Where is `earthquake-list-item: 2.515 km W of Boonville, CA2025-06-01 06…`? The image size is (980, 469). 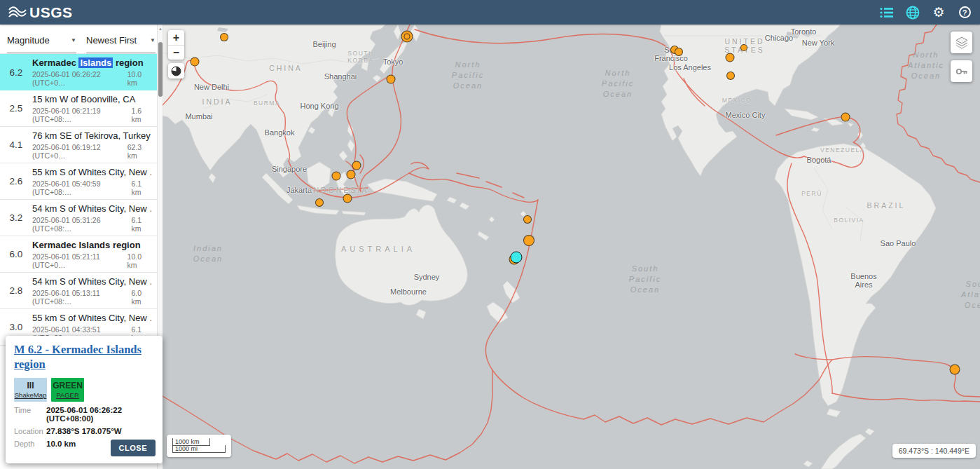
earthquake-list-item: 2.515 km W of Boonville, CA2025-06-01 06… is located at coordinates (78, 109).